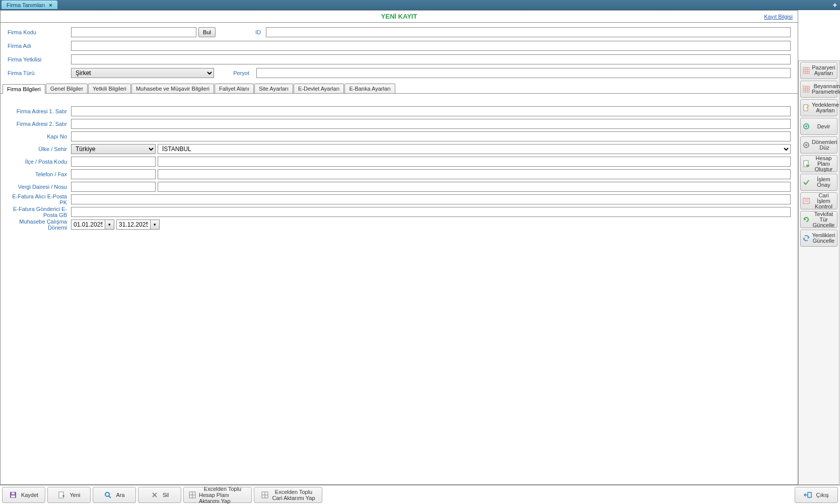 This screenshot has height=504, width=840. What do you see at coordinates (806, 220) in the screenshot?
I see `refresh-icon` at bounding box center [806, 220].